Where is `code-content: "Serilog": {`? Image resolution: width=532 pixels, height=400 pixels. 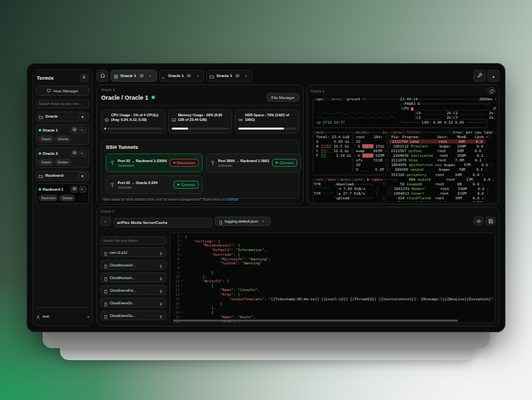
code-content: "Serilog": { is located at coordinates (340, 242).